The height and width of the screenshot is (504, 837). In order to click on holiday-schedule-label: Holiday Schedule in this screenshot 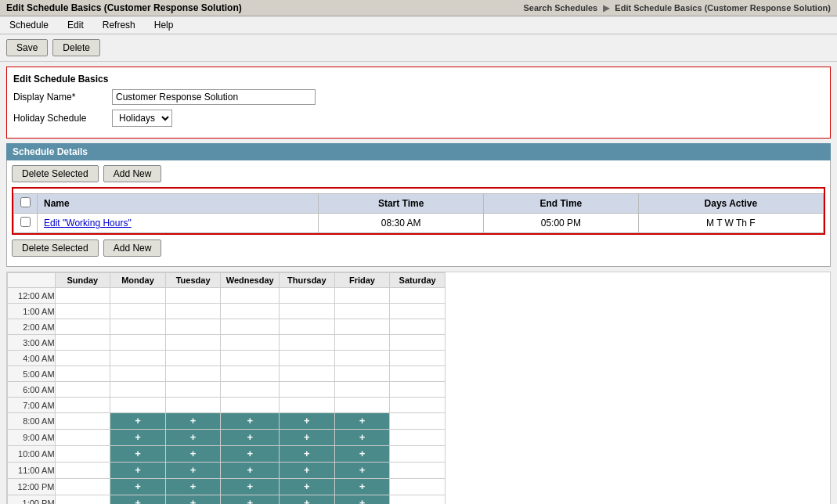, I will do `click(60, 118)`.